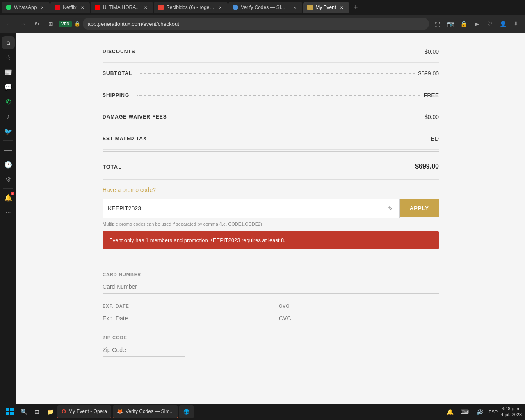 This screenshot has width=525, height=420. What do you see at coordinates (82, 7) in the screenshot?
I see `tab-netflix-close: ✕` at bounding box center [82, 7].